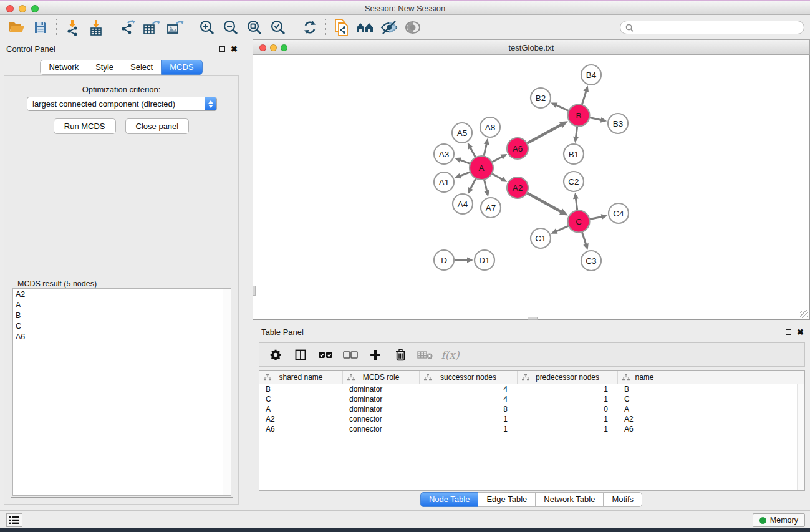 The width and height of the screenshot is (810, 532). Describe the element at coordinates (591, 75) in the screenshot. I see `graph-node-B4: B4` at that location.